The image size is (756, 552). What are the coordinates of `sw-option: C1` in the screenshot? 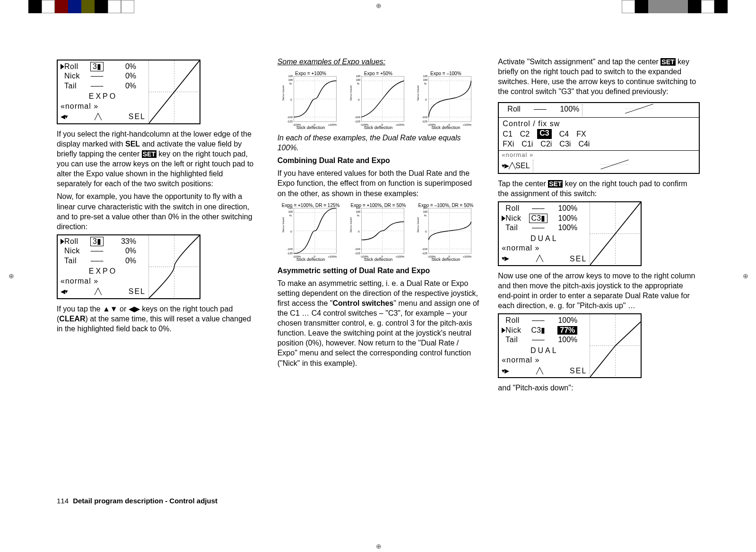 It's located at (507, 134).